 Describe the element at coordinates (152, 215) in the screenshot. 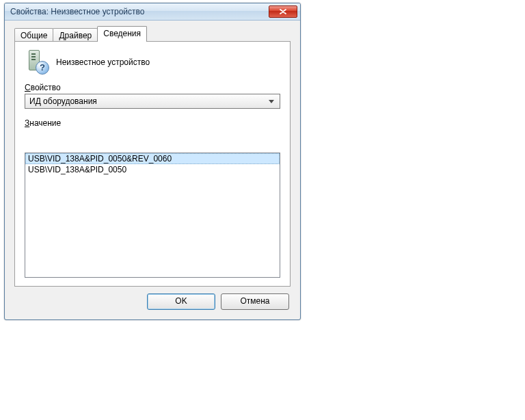

I see `value-listbox: USB\VID_138A&PID_0050&REV_0060 USB\VID_1…` at that location.